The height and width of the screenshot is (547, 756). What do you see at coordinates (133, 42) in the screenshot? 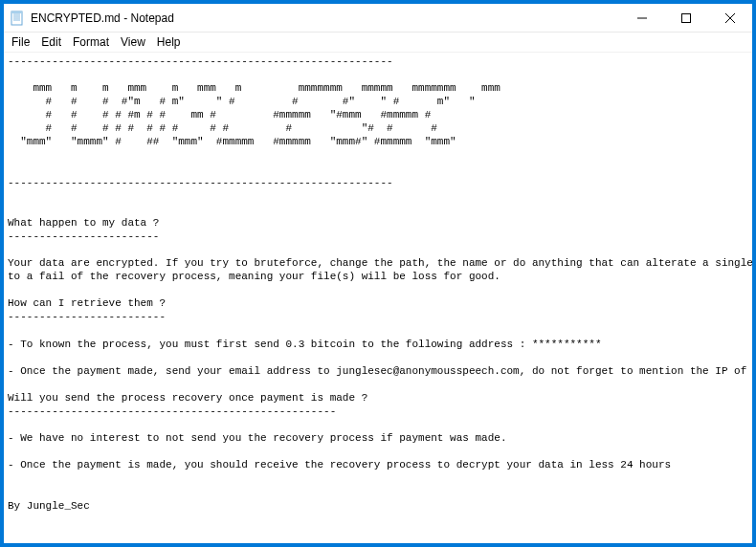
I see `menu-view: View` at bounding box center [133, 42].